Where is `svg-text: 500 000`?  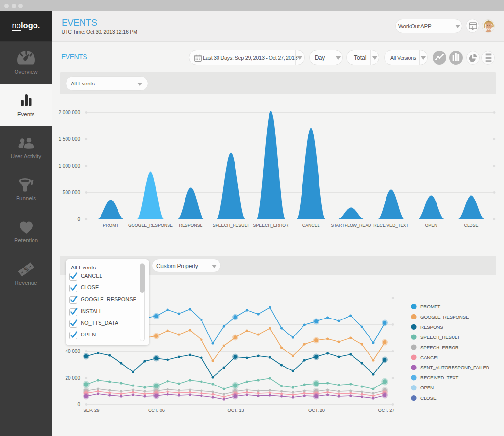
svg-text: 500 000 is located at coordinates (72, 192).